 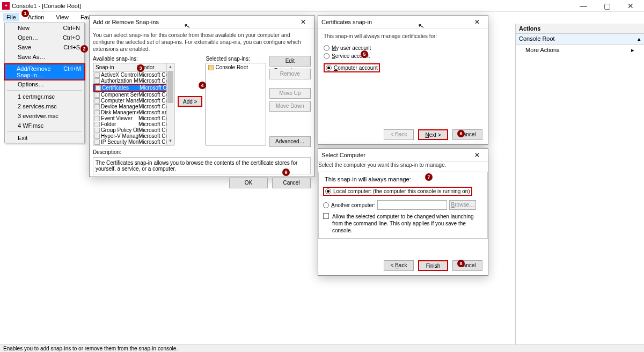 I want to click on chevron-right-icon: ▸, so click(x=633, y=50).